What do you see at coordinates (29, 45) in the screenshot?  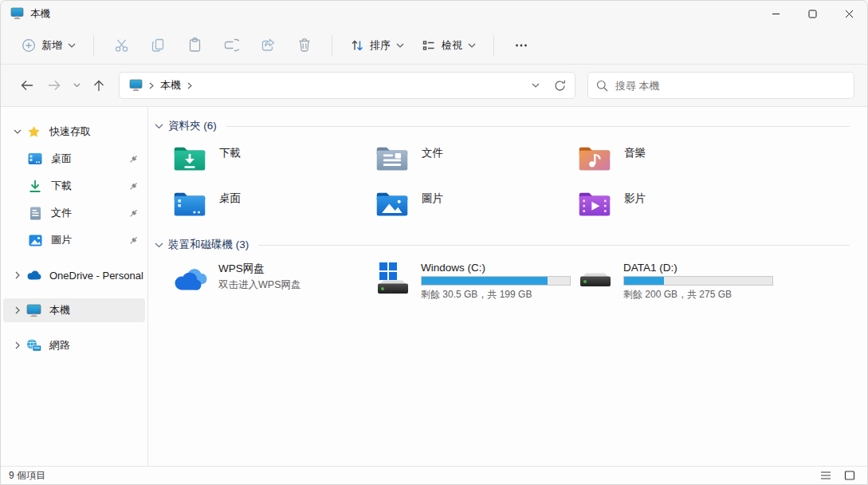 I see `plus-circle-icon` at bounding box center [29, 45].